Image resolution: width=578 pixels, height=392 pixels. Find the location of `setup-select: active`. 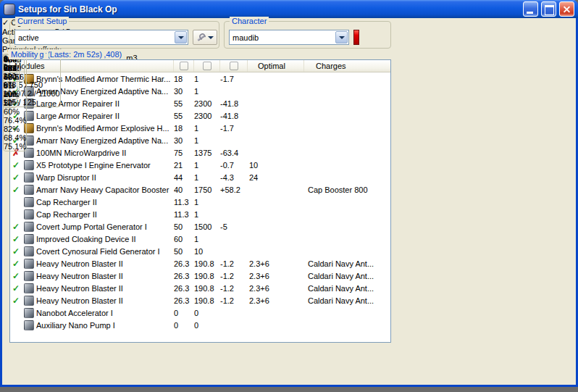

setup-select: active is located at coordinates (101, 38).